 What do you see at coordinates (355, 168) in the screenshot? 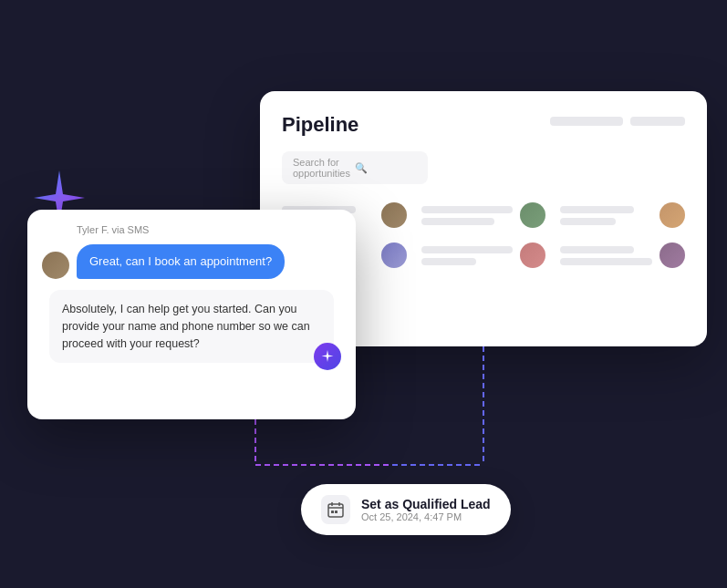
I see `pipeline-search: Search for opportunities 🔍` at bounding box center [355, 168].